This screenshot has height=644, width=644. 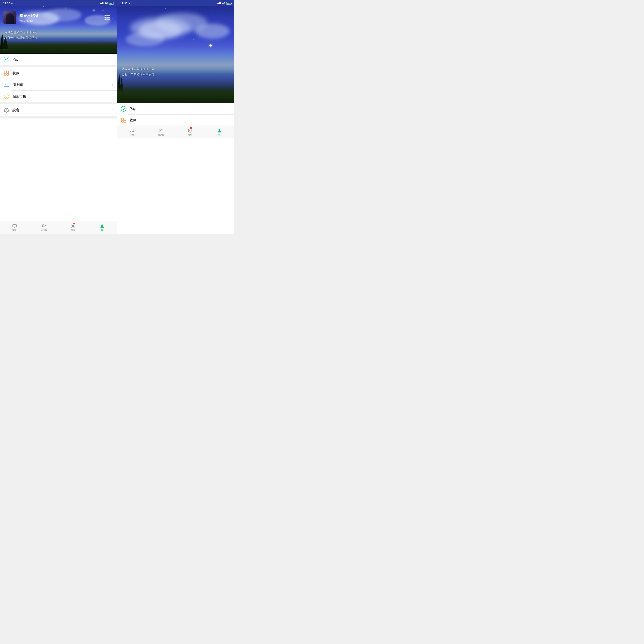 What do you see at coordinates (58, 3) in the screenshot?
I see `status-bar-left: 12:30 ➤ 4G` at bounding box center [58, 3].